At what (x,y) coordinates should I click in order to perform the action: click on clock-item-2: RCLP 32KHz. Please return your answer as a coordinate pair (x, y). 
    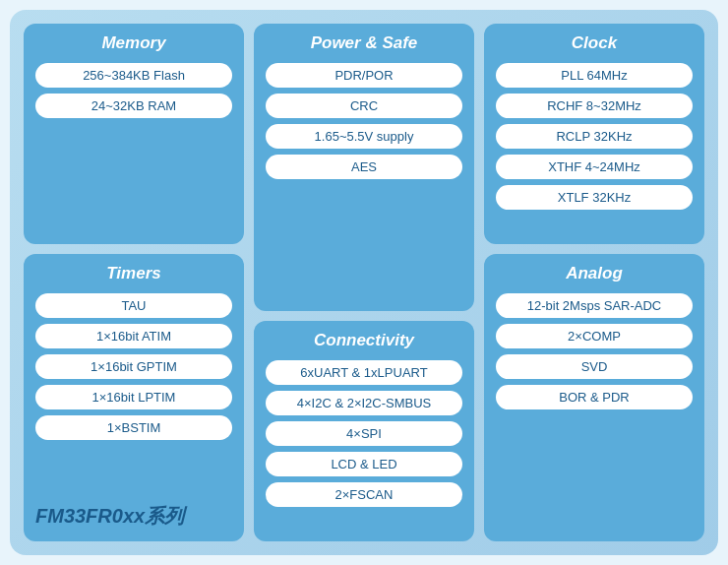
    Looking at the image, I should click on (594, 136).